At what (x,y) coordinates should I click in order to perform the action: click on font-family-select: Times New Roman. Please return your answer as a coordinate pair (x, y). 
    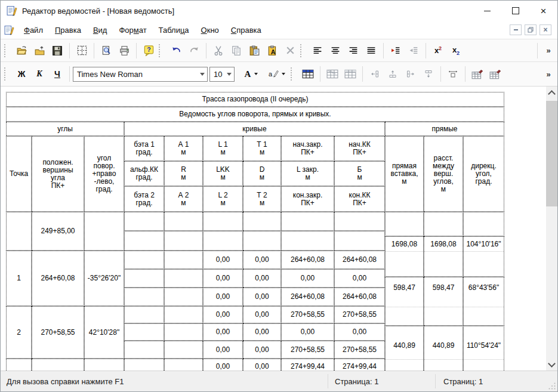
    Looking at the image, I should click on (140, 74).